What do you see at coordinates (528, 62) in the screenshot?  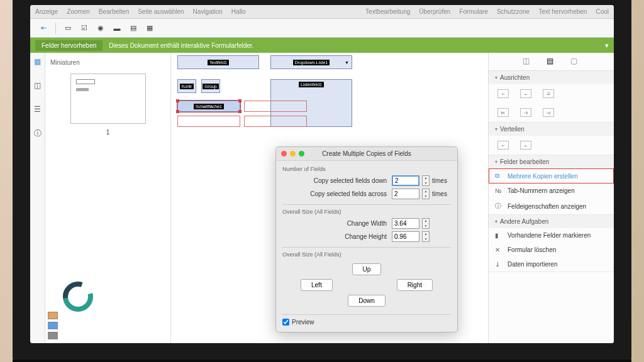 I see `panel-tab-icon: ◫` at bounding box center [528, 62].